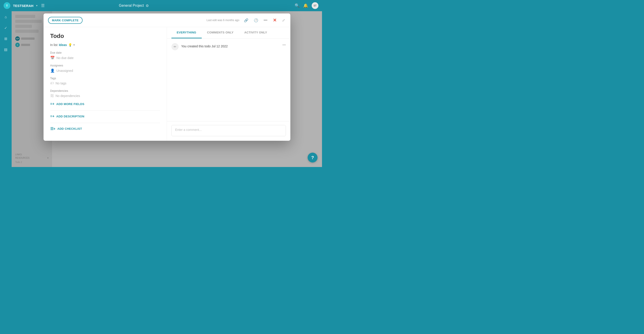 The image size is (644, 334). I want to click on add-checklist-icon: ☰+, so click(53, 128).